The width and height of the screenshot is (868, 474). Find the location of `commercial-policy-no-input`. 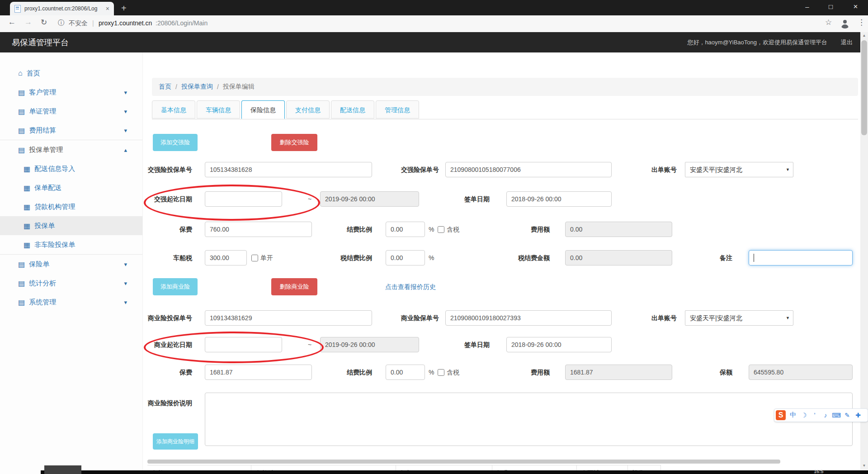

commercial-policy-no-input is located at coordinates (528, 318).